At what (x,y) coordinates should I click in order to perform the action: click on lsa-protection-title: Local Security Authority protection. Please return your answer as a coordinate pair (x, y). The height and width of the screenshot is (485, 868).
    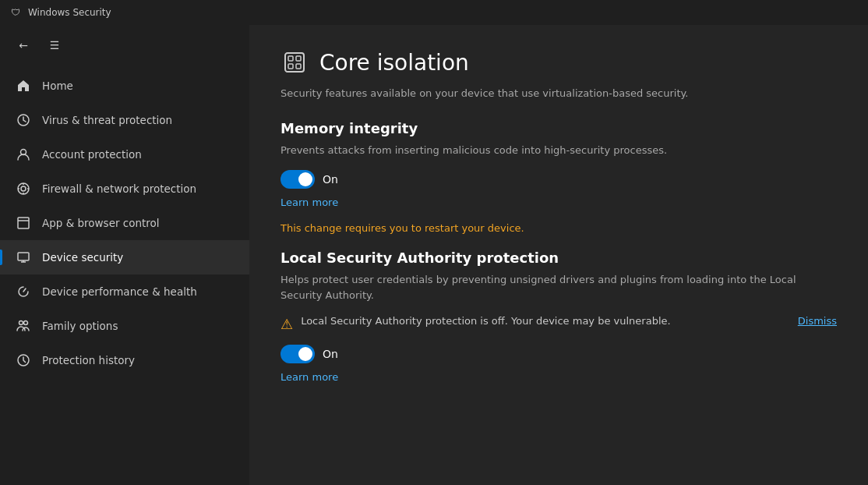
    Looking at the image, I should click on (559, 257).